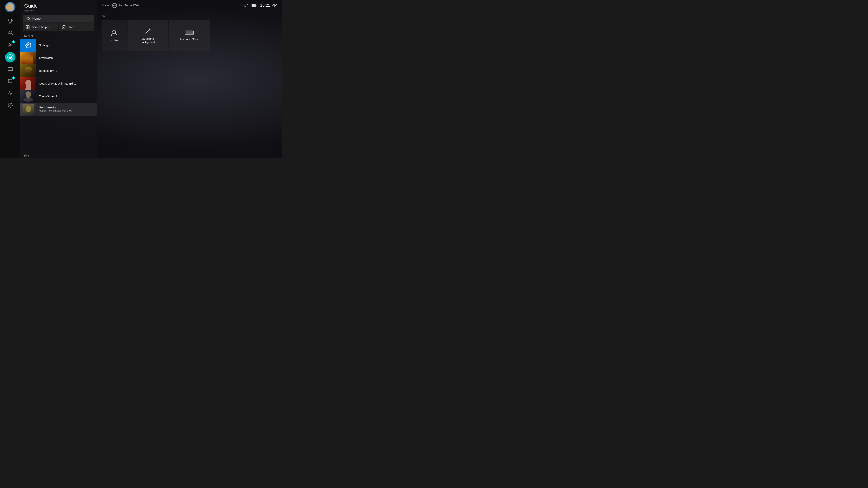 The height and width of the screenshot is (488, 868). What do you see at coordinates (10, 7) in the screenshot?
I see `avatar` at bounding box center [10, 7].